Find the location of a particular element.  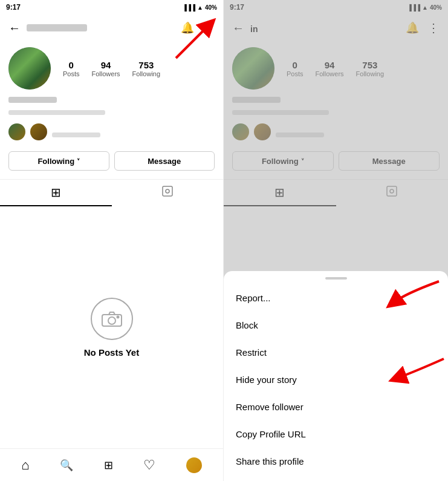

left-status-bar: 9:17 ▐▐▐ ▲ 40% is located at coordinates (111, 7).